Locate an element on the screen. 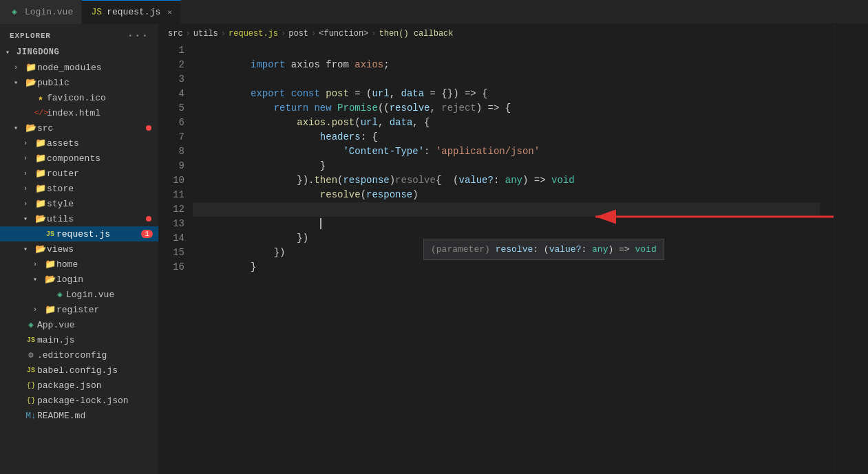 The image size is (868, 474). sidebar-item-node-modules: 📁 node_modules is located at coordinates (79, 67).